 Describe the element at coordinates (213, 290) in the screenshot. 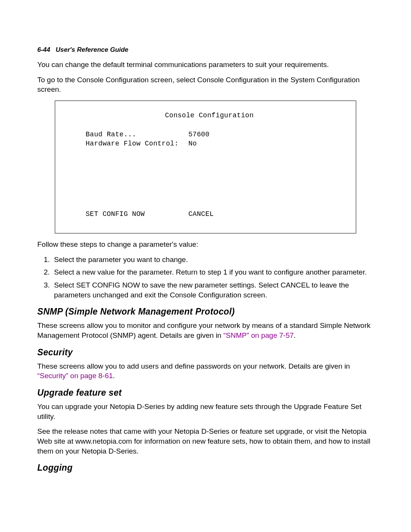

I see `step-item: Select SET CONFIG NOW to save the new pa…` at that location.